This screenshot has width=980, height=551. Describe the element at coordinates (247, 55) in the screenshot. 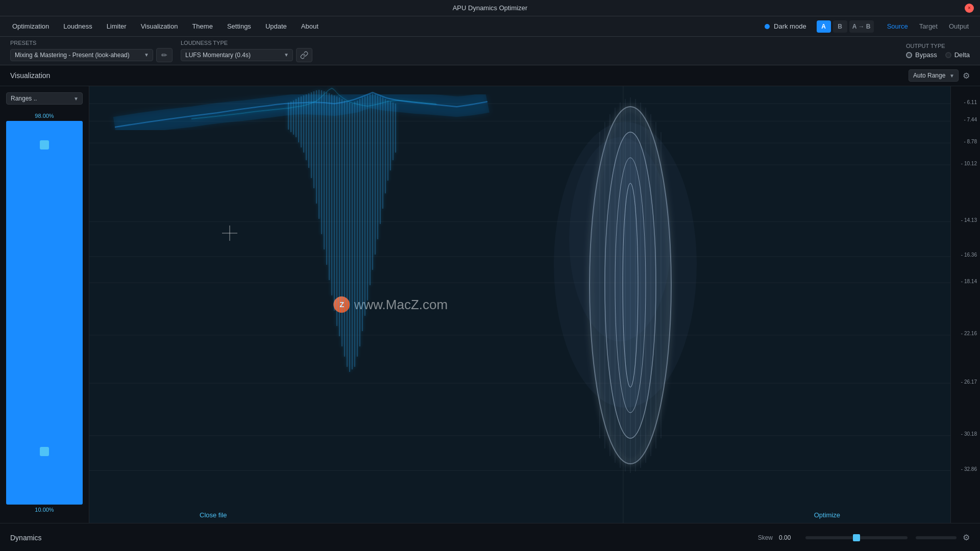

I see `loudness-control: LUFS Momentary (0.4s) ▼` at that location.